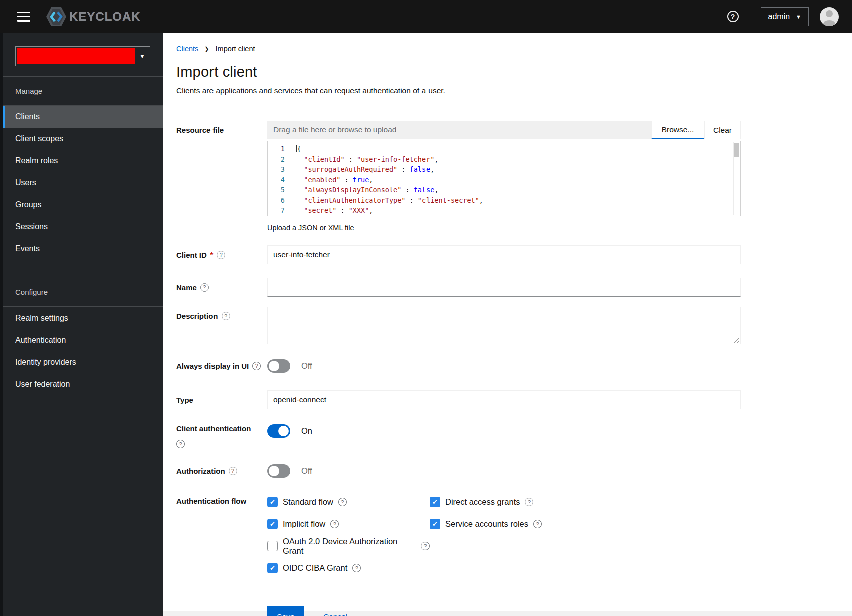 This screenshot has height=616, width=852. Describe the element at coordinates (388, 200) in the screenshot. I see `code-text: "clientAuthenticatorType" : "client-secr…` at that location.